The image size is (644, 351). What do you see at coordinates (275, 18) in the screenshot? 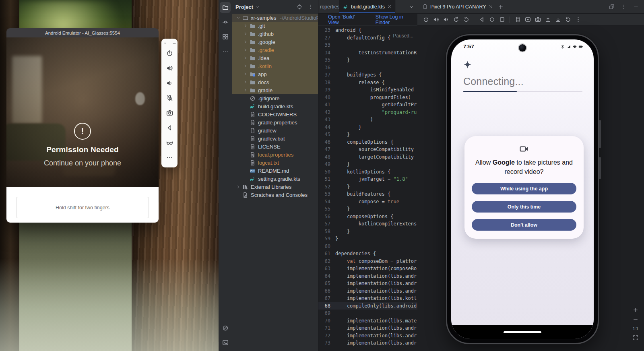
I see `tree-item-xr-samples: xr-samples~/AndroidStudioProj` at bounding box center [275, 18].